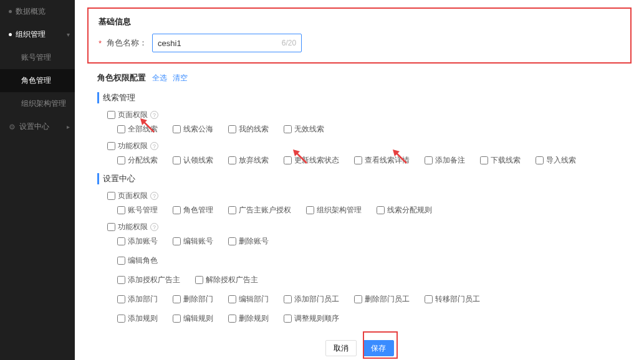 The width and height of the screenshot is (644, 360). What do you see at coordinates (561, 161) in the screenshot?
I see `perm-item-label: 导入线索` at bounding box center [561, 161].